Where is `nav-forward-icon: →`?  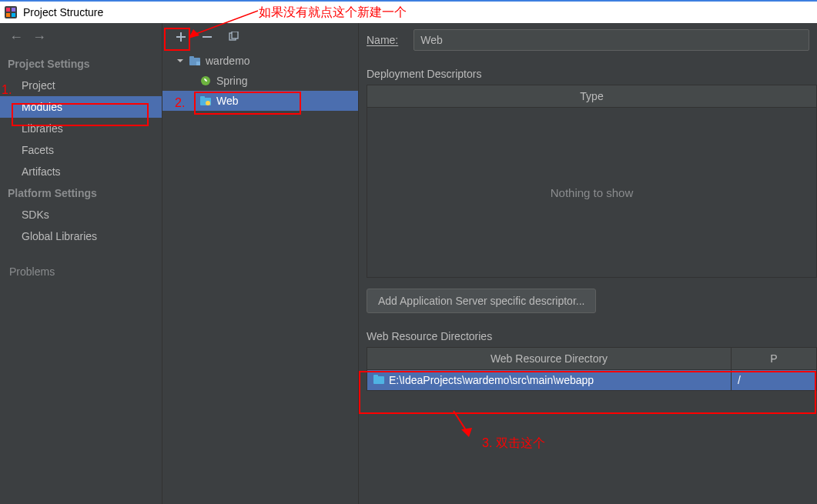
nav-forward-icon: → is located at coordinates (39, 37).